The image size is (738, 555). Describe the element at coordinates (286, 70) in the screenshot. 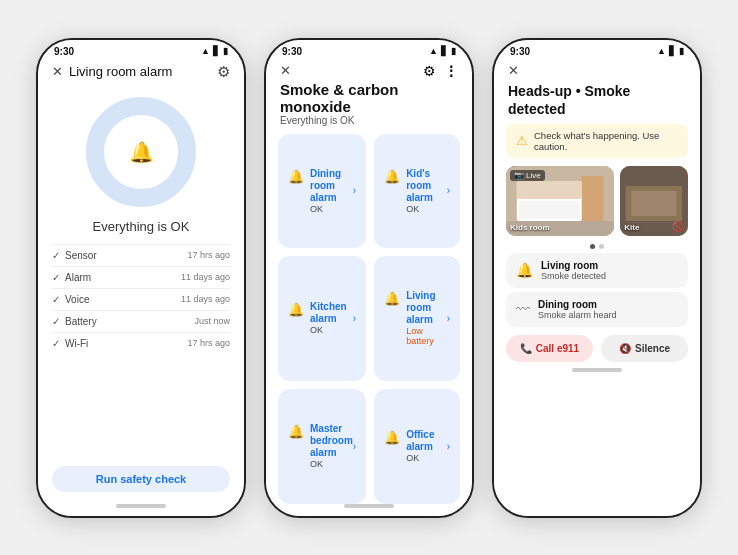

I see `close-icon-2: ✕` at that location.